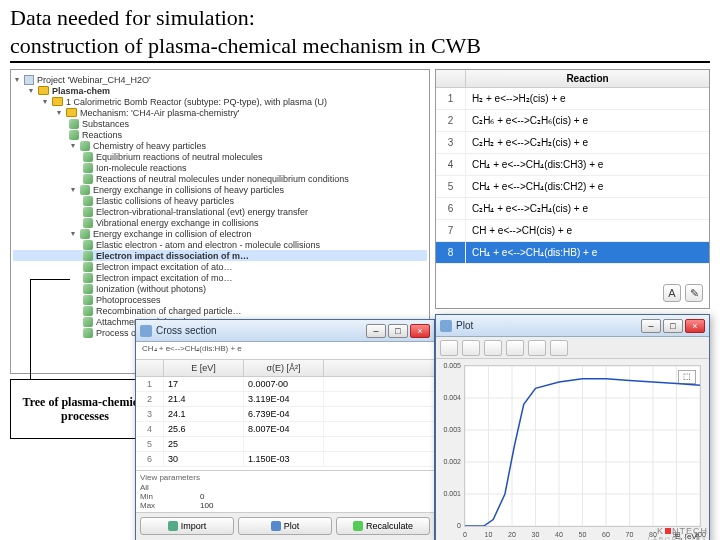 This screenshot has height=540, width=720. Describe the element at coordinates (220, 134) in the screenshot. I see `tree-leaf: Reactions` at that location.